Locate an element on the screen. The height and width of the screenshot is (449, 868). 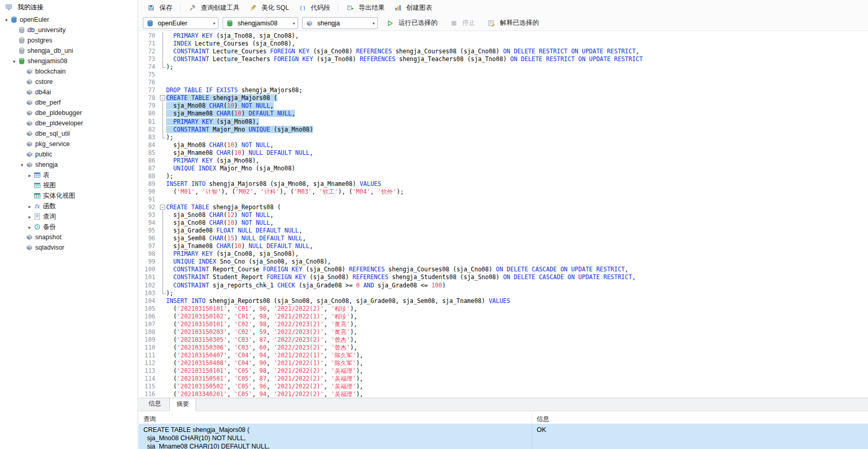
editor-line-103: 103); is located at coordinates (503, 293).